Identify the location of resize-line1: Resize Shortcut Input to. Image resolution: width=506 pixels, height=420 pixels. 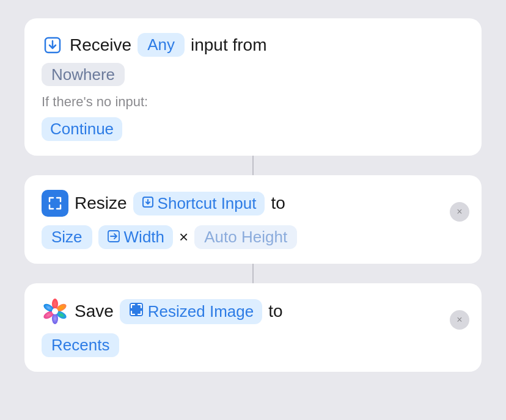
(253, 203).